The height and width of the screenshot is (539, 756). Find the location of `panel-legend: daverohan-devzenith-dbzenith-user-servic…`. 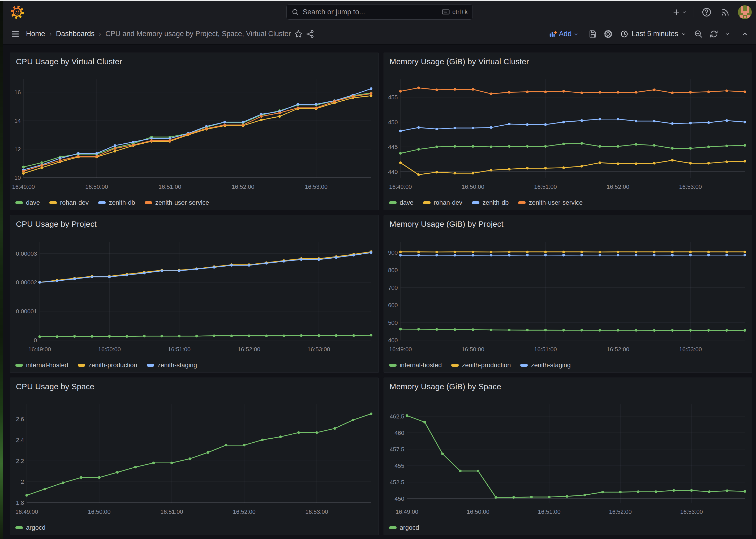

panel-legend: daverohan-devzenith-dbzenith-user-servic… is located at coordinates (112, 202).